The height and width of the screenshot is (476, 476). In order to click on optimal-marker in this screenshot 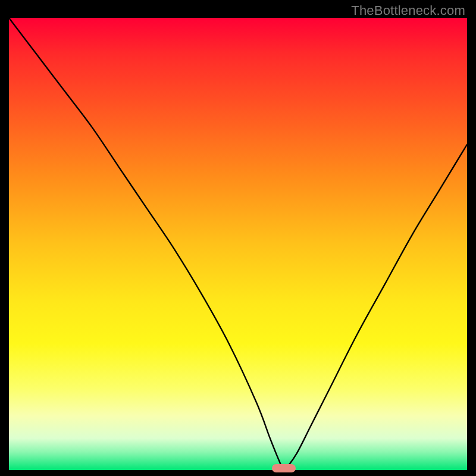, I will do `click(284, 468)`.